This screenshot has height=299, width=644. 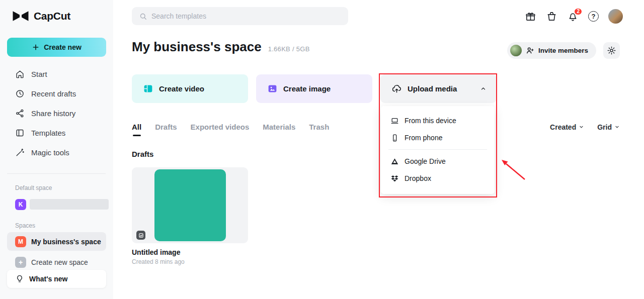 I want to click on question-icon: ?, so click(x=594, y=16).